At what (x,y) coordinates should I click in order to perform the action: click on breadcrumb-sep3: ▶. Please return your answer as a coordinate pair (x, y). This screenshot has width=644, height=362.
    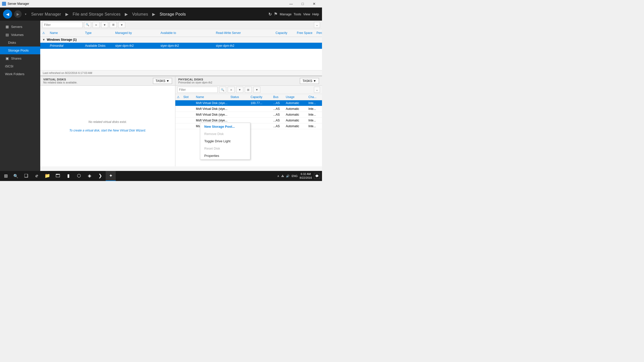
    Looking at the image, I should click on (154, 14).